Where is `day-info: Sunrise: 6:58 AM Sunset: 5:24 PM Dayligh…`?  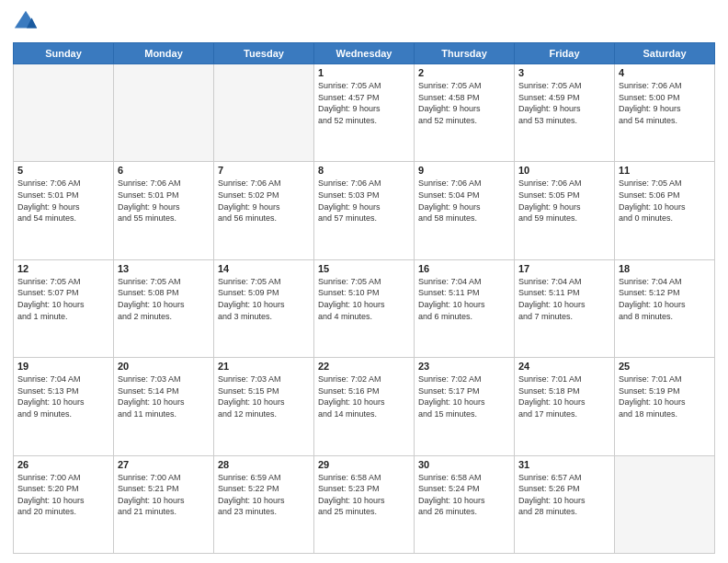 day-info: Sunrise: 6:58 AM Sunset: 5:24 PM Dayligh… is located at coordinates (464, 495).